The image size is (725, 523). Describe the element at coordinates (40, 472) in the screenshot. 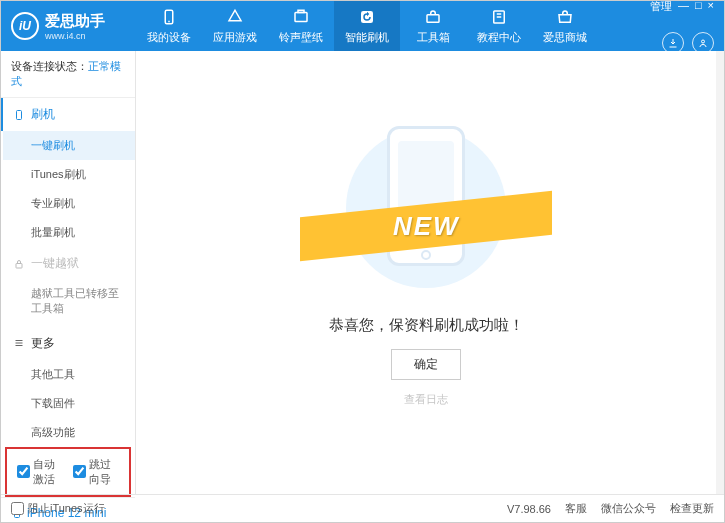

I see `auto-activate-checkbox: 自动激活` at that location.